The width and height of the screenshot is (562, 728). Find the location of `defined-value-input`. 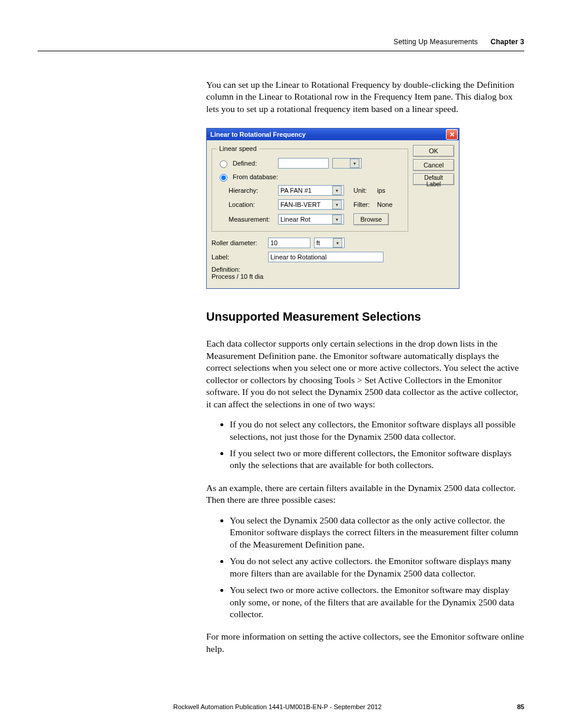

defined-value-input is located at coordinates (303, 163).